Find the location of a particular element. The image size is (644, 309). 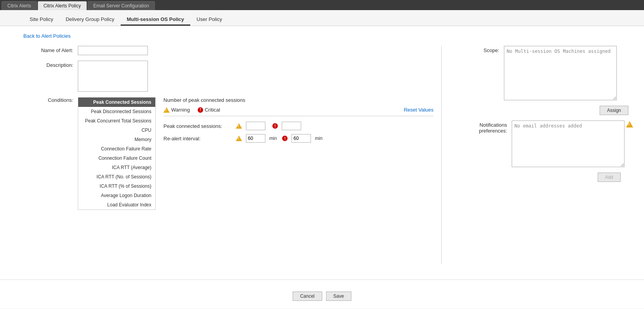

critical-min-label: min is located at coordinates (318, 138).